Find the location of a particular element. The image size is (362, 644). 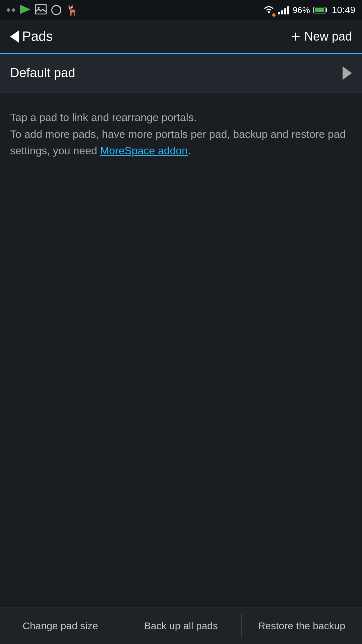

info-text: Tap a pad to link and rearrange portals.… is located at coordinates (181, 131).